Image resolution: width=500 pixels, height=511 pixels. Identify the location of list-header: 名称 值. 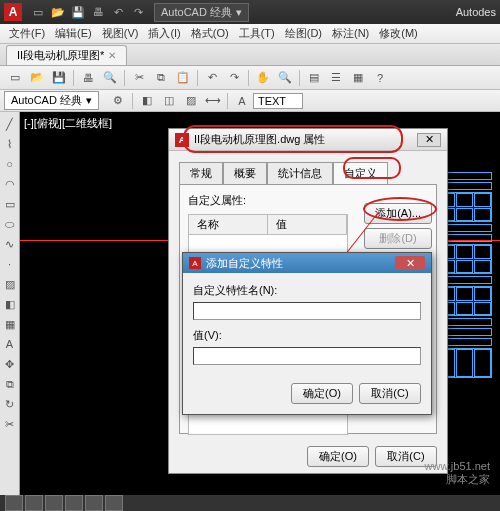
(268, 224).